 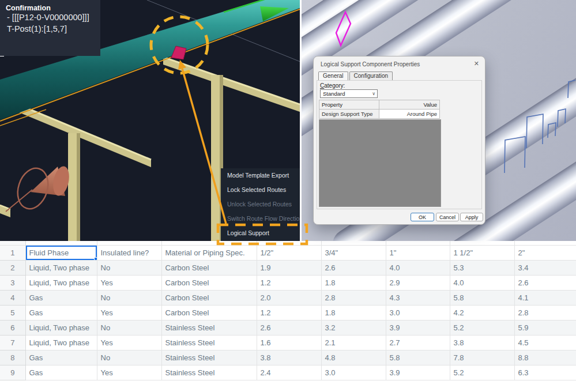 What do you see at coordinates (13, 313) in the screenshot?
I see `row-header: 5` at bounding box center [13, 313].